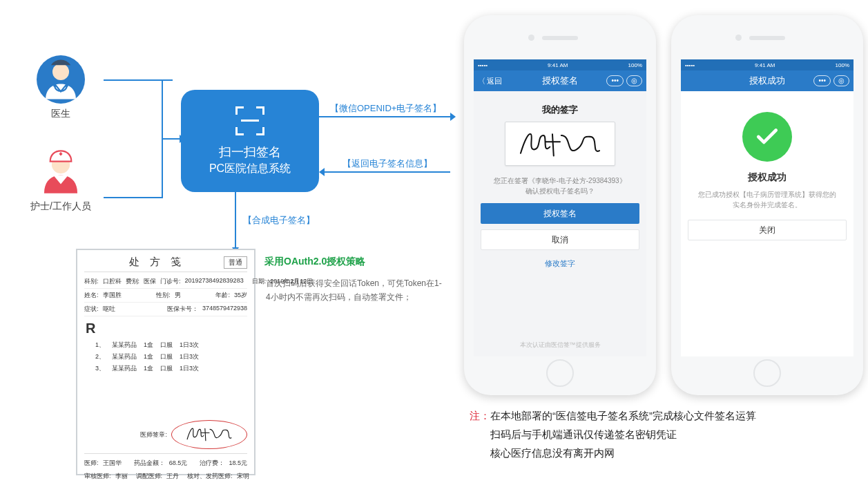  Describe the element at coordinates (235, 263) in the screenshot. I see `rx-badge: 普通` at that location.